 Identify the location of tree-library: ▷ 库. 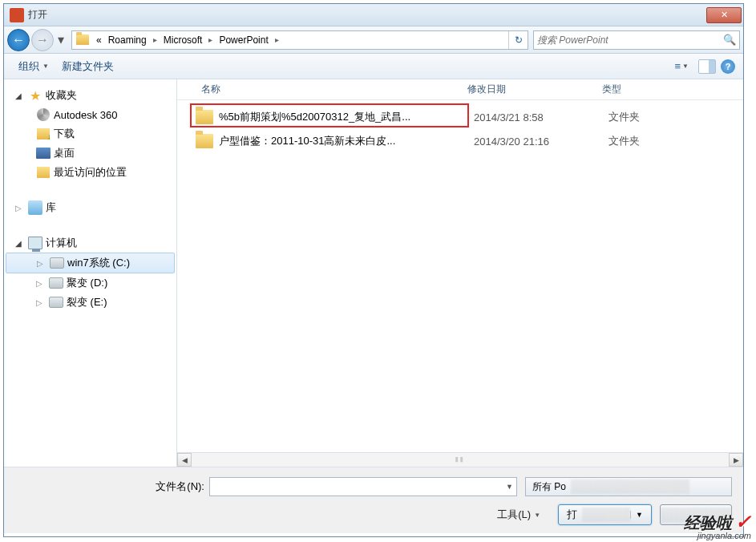
(90, 208).